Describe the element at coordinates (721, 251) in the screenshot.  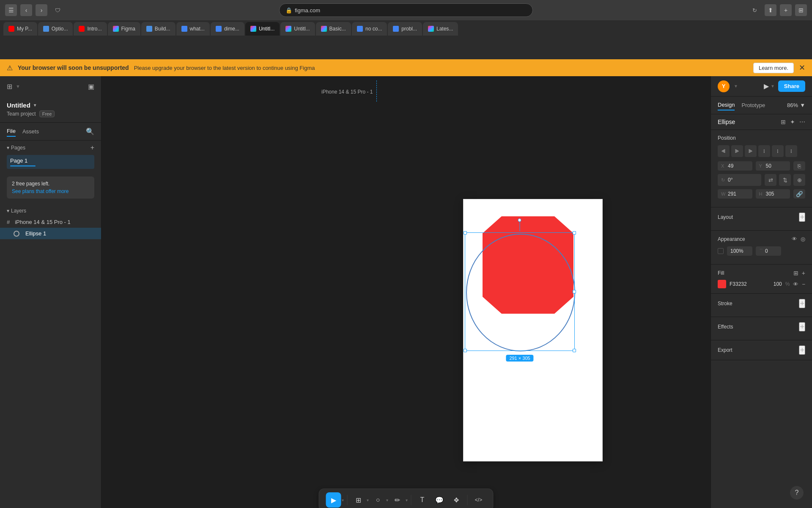
I see `appearance-checkbox` at that location.